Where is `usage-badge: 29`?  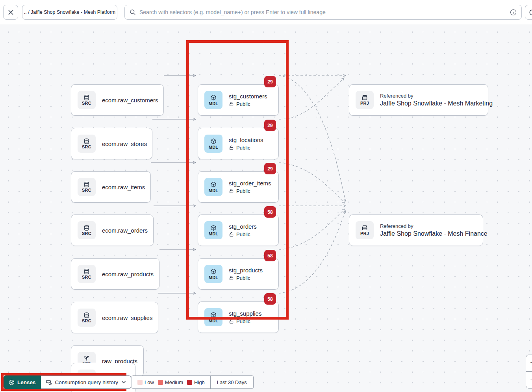
usage-badge: 29 is located at coordinates (270, 125).